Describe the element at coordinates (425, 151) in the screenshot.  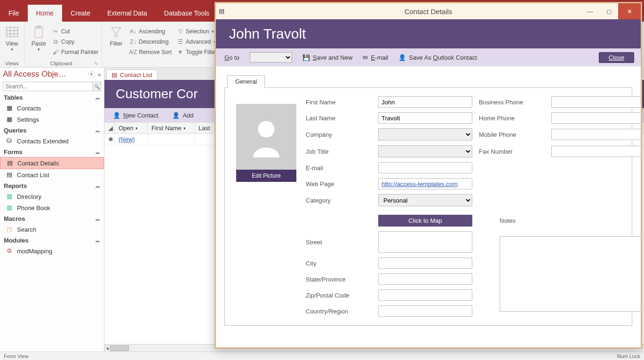
I see `job-title-select` at that location.